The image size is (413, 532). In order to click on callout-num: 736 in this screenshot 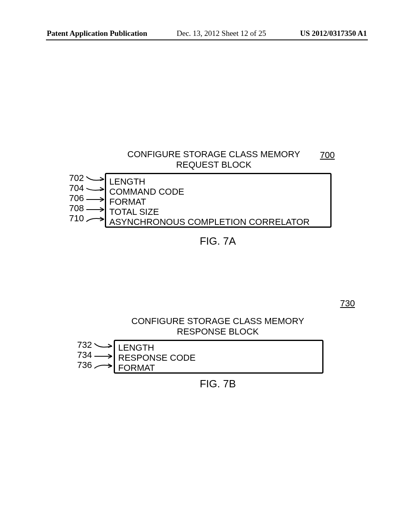, I will do `click(82, 365)`.